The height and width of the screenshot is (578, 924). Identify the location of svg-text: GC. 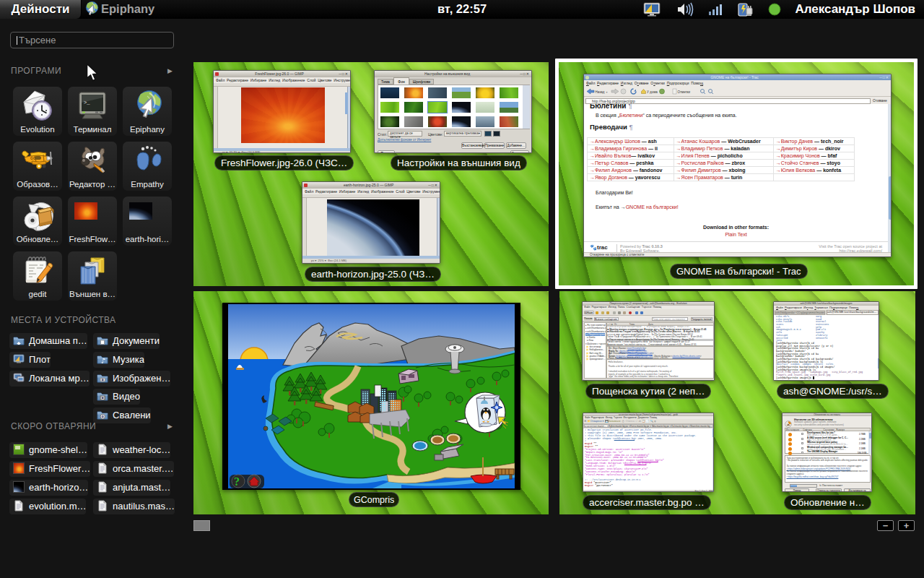
(33, 158).